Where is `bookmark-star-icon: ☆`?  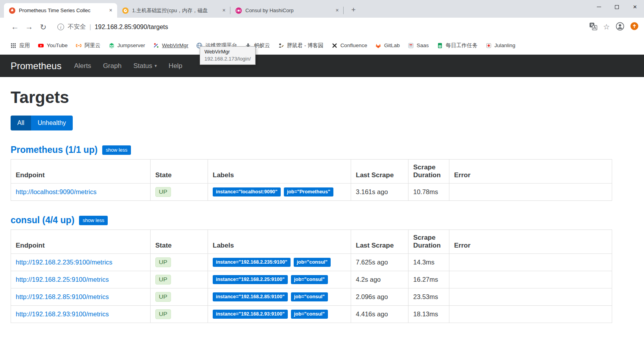 bookmark-star-icon: ☆ is located at coordinates (606, 27).